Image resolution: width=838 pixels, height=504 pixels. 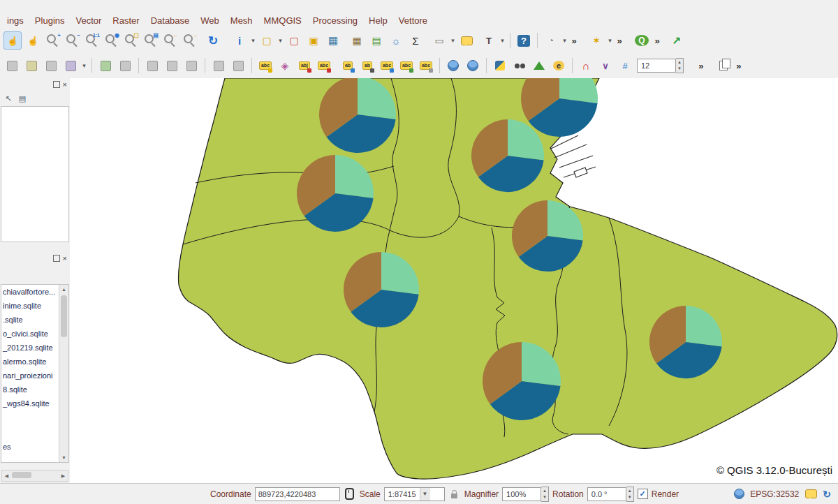 I want to click on select-features-icon: ▢, so click(x=267, y=40).